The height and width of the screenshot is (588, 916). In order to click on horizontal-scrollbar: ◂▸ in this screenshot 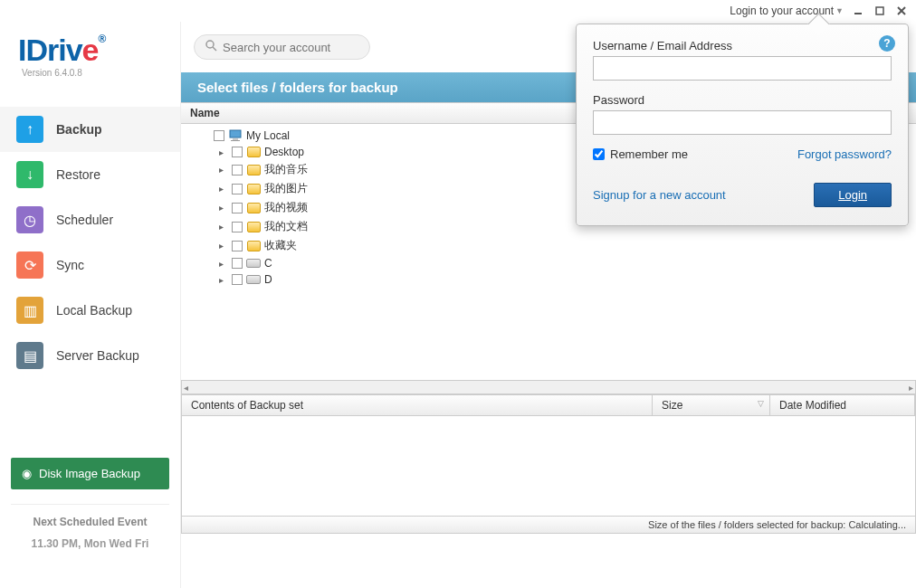, I will do `click(549, 387)`.